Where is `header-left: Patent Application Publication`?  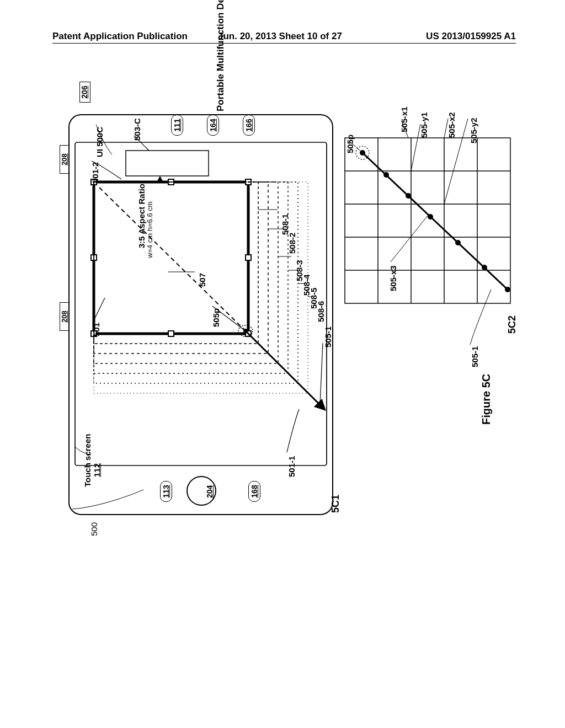 header-left: Patent Application Publication is located at coordinates (120, 36).